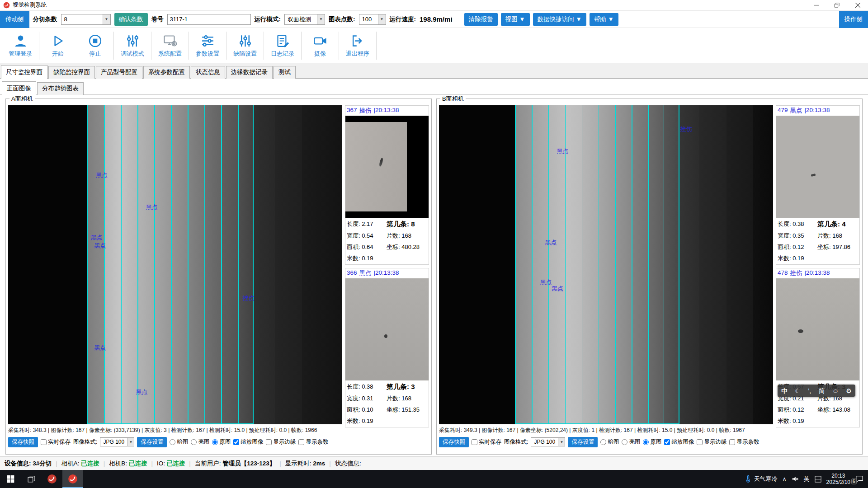 Image resolution: width=868 pixels, height=488 pixels. I want to click on start-button: 开始, so click(58, 46).